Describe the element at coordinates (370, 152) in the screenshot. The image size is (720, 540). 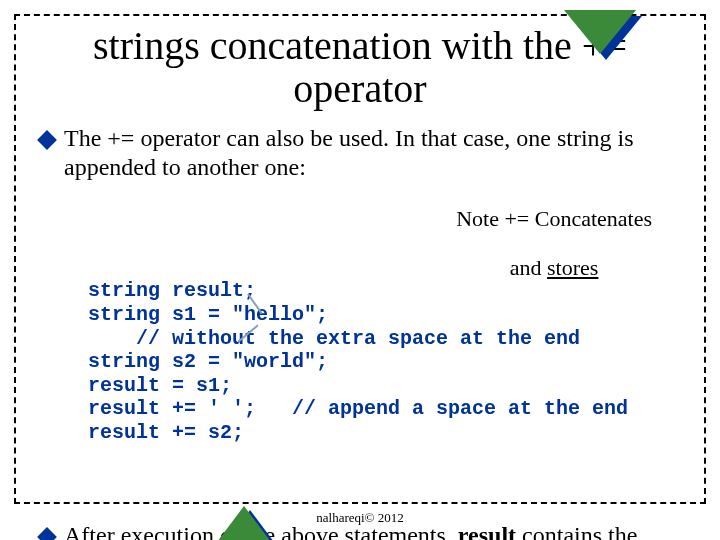
I see `bullet-1: The += operator can also be used. In tha…` at that location.